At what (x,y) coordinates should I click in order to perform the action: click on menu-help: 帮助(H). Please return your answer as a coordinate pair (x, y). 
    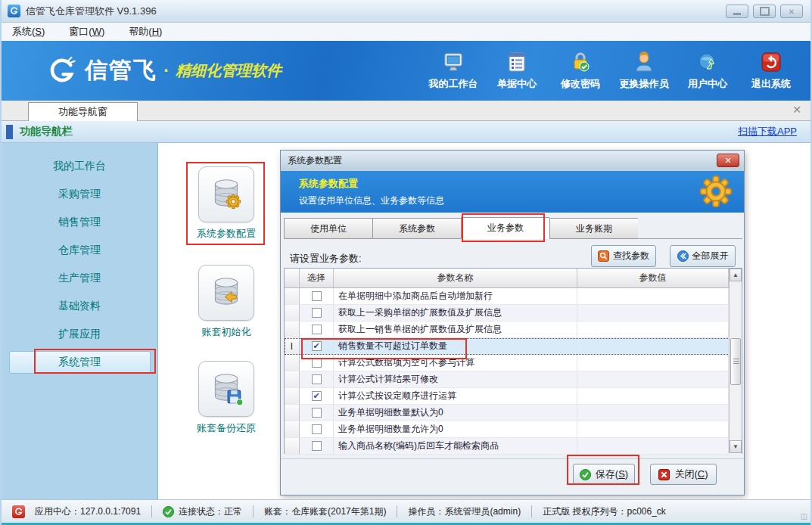
    Looking at the image, I should click on (145, 32).